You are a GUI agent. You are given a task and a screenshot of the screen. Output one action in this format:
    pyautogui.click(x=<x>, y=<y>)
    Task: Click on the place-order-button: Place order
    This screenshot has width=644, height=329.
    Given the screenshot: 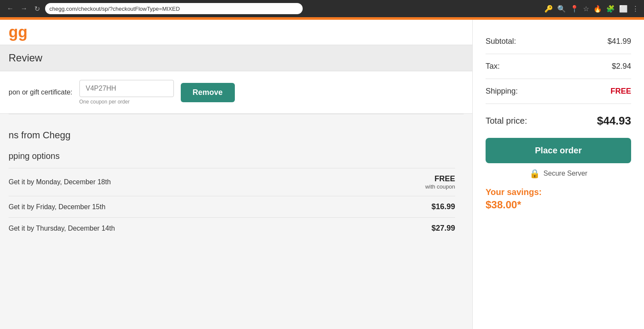 What is the action you would take?
    pyautogui.click(x=558, y=150)
    